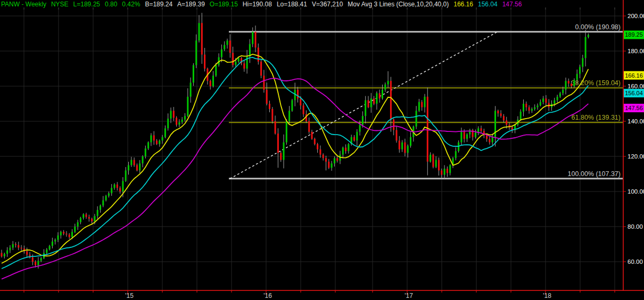 The width and height of the screenshot is (644, 300). Describe the element at coordinates (191, 4) in the screenshot. I see `ask-price: A=189.39` at that location.